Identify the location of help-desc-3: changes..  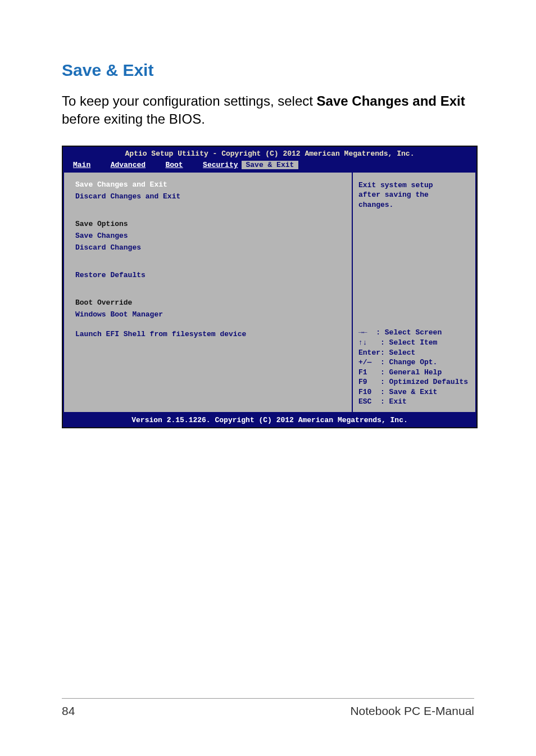
(414, 205).